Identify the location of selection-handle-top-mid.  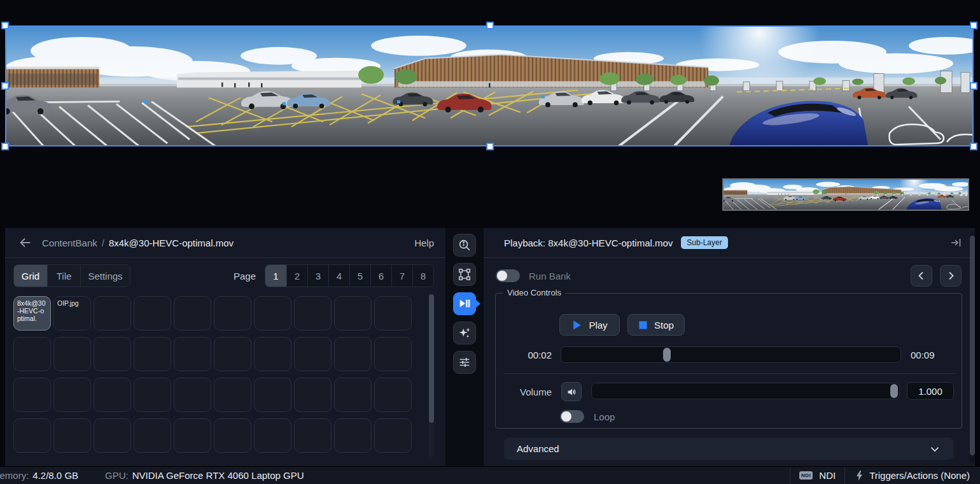
(490, 25).